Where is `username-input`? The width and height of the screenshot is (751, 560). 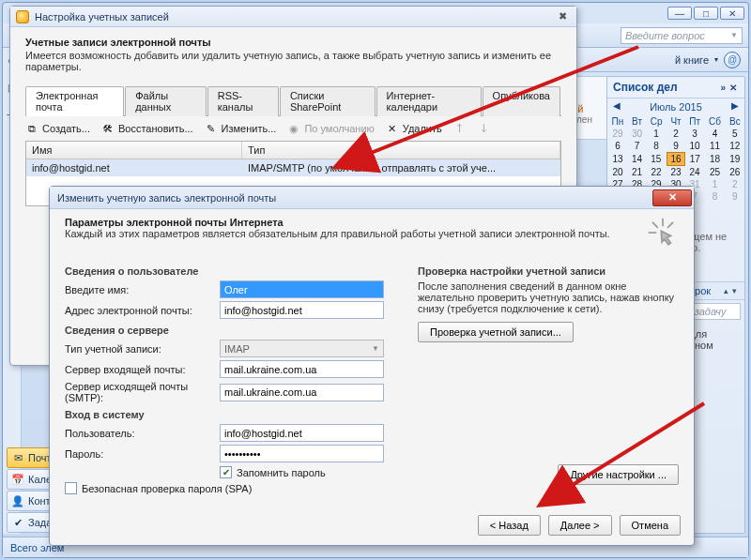 username-input is located at coordinates (302, 433).